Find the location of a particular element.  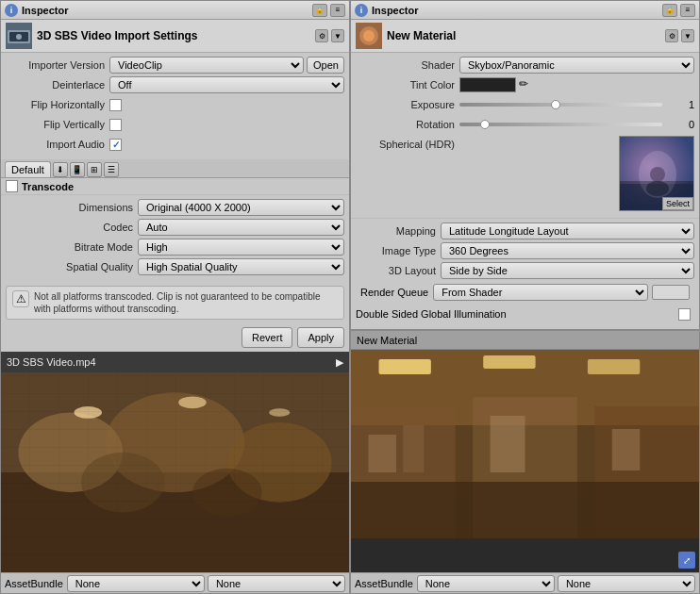

spatial-quality-select: High Spatial Quality is located at coordinates (242, 267).